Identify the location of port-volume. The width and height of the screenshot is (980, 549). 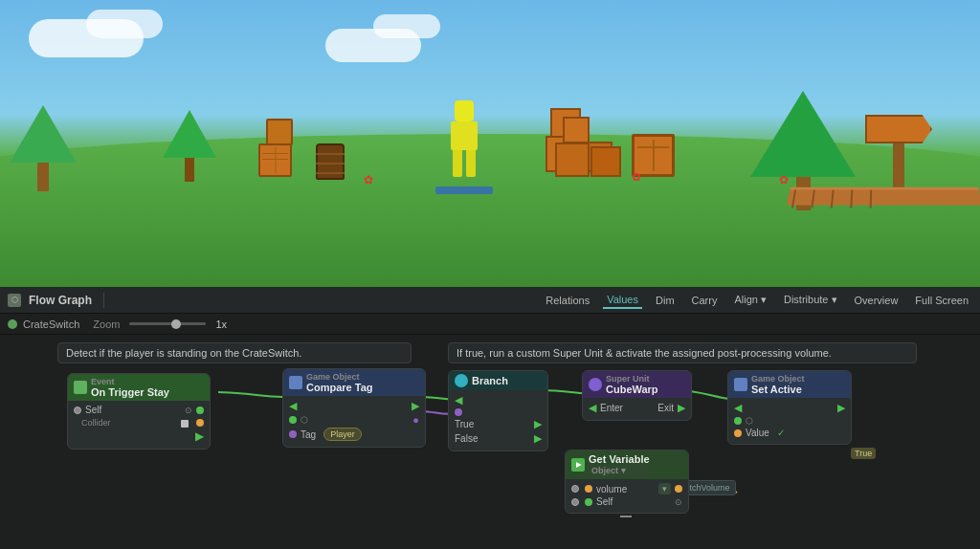
(589, 489).